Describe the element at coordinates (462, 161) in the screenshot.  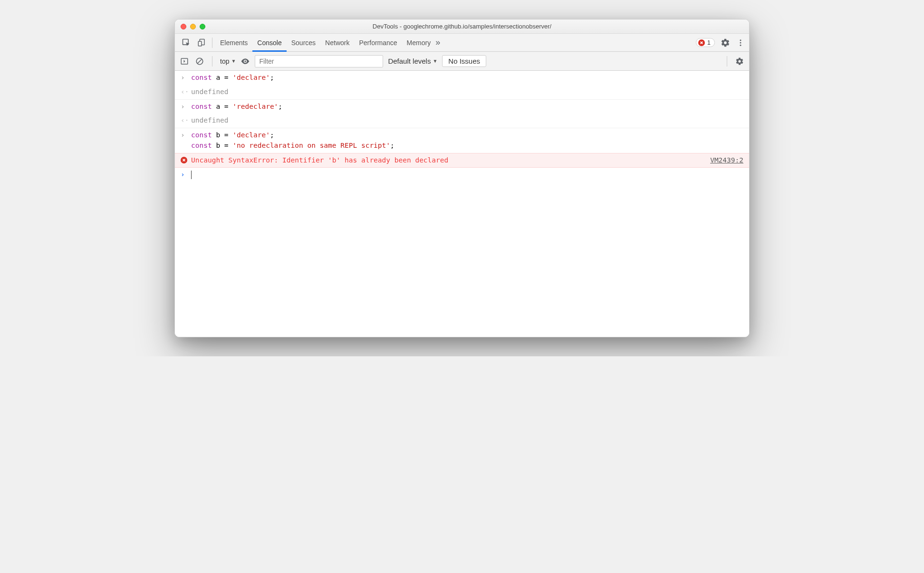
I see `console-error-row: Uncaught SyntaxError: Identifier 'b' has…` at that location.